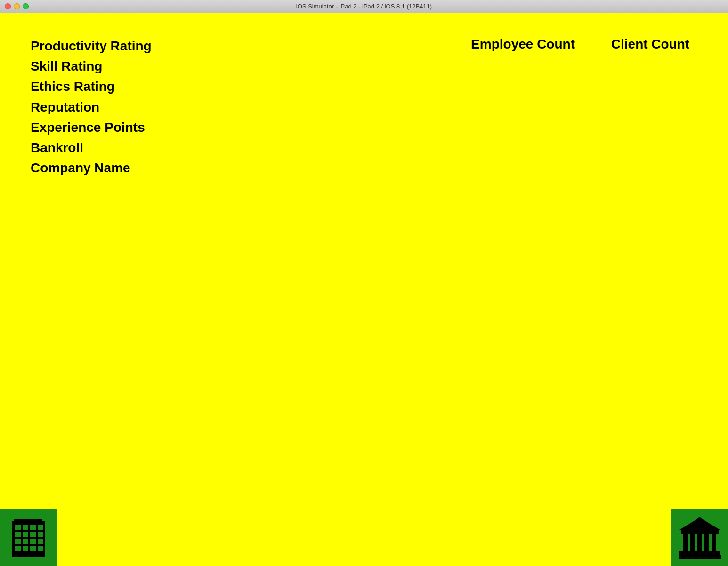  I want to click on right-headers: Employee Count Client Count, so click(584, 44).